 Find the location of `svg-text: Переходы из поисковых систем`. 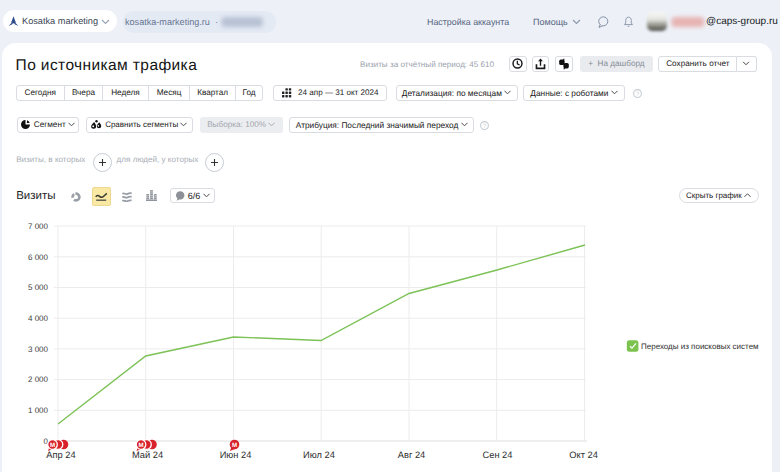

svg-text: Переходы из поисковых систем is located at coordinates (700, 346).